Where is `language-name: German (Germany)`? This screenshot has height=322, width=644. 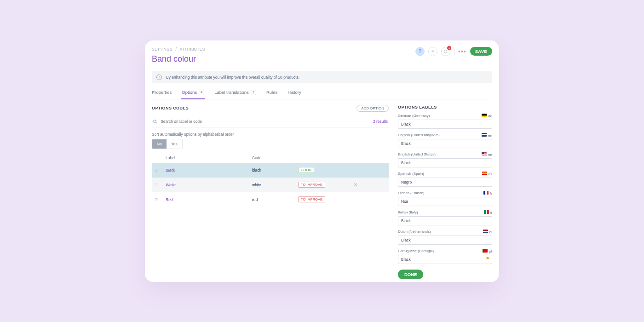 language-name: German (Germany) is located at coordinates (414, 116).